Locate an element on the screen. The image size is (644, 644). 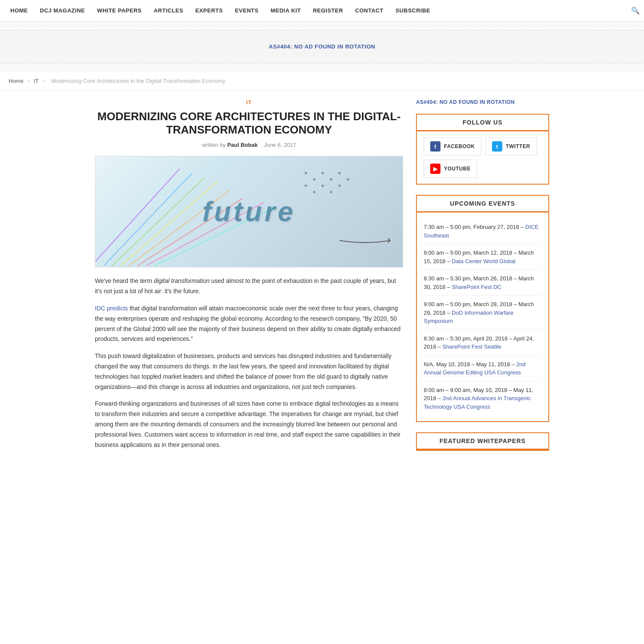
event-4: 9:00 am – 5:00 pm, March 28, 2018 – Marc… is located at coordinates (483, 313).